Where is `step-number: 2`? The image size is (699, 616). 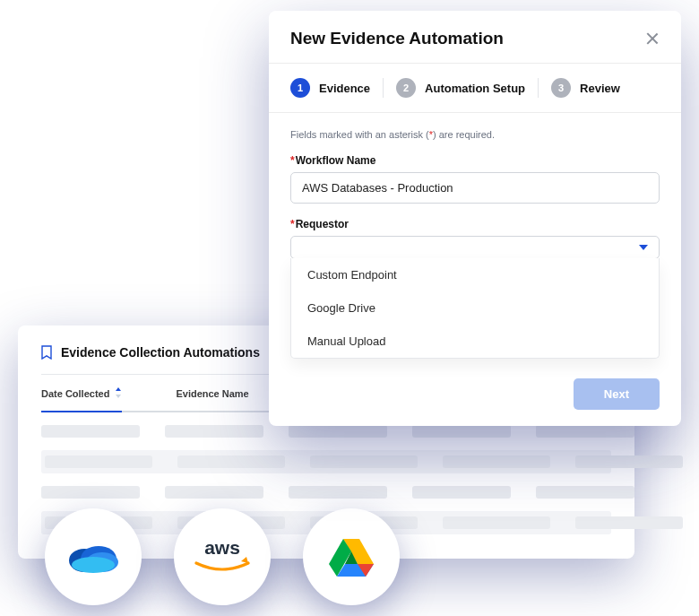 step-number: 2 is located at coordinates (406, 88).